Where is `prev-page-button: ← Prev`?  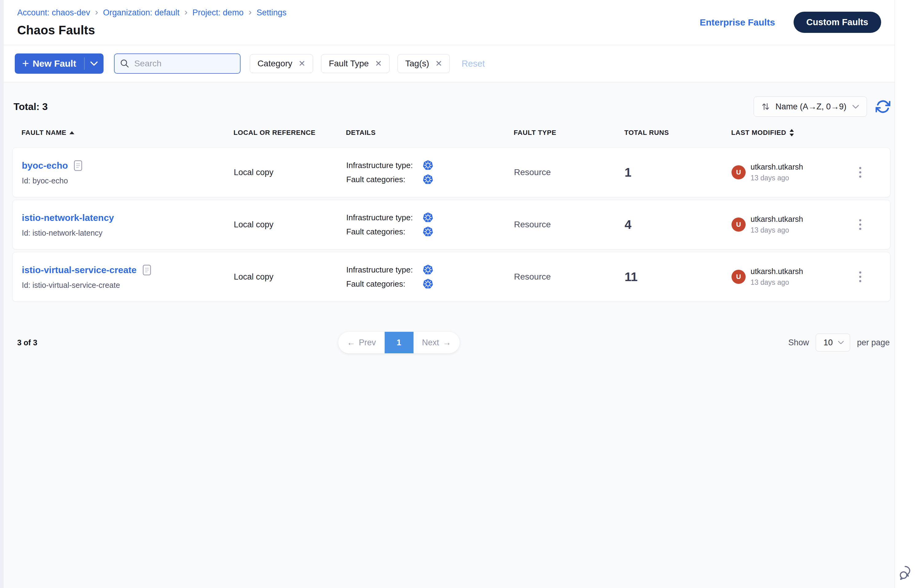 prev-page-button: ← Prev is located at coordinates (361, 342).